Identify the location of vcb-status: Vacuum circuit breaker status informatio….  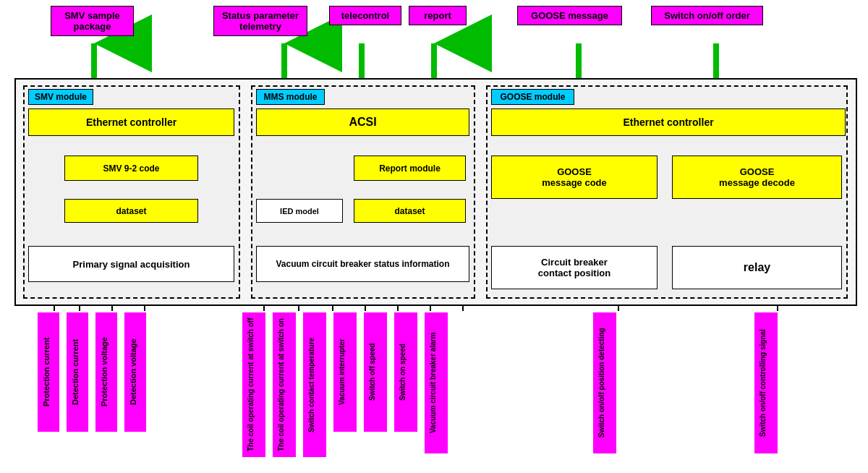
(363, 264).